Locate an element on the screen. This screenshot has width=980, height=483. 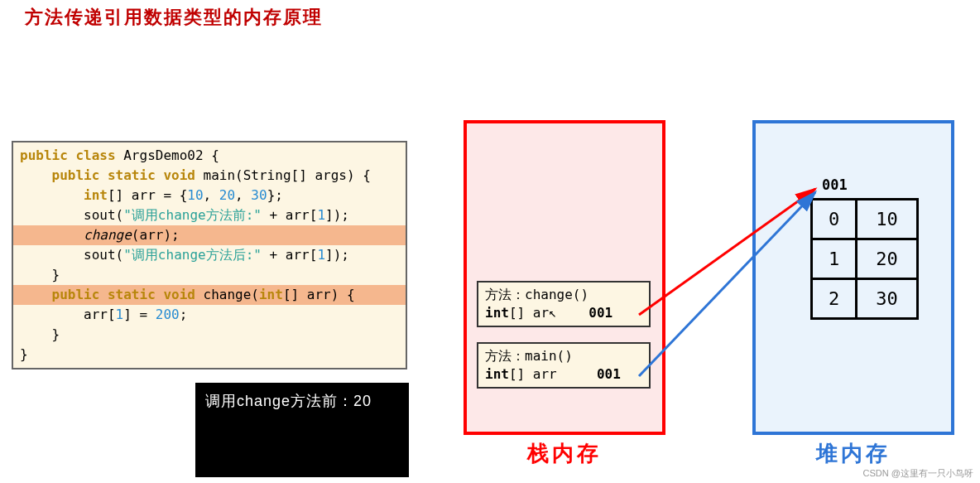
code-line: sout("调用change方法后:" + arr[1]); is located at coordinates (209, 255).